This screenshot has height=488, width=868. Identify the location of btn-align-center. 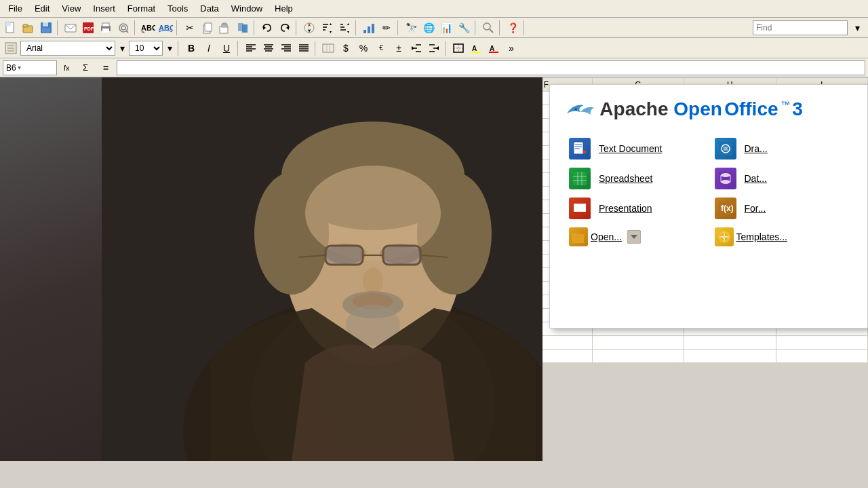
(269, 48).